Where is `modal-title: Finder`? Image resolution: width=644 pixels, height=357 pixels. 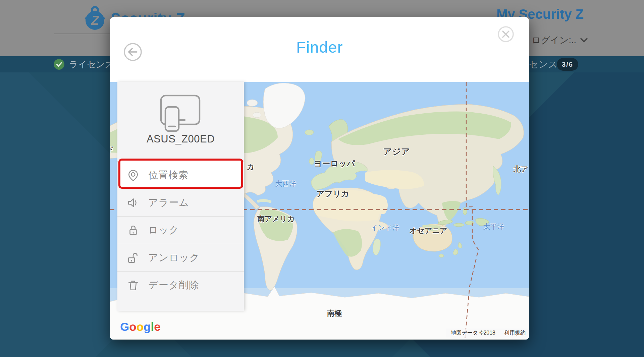 modal-title: Finder is located at coordinates (319, 47).